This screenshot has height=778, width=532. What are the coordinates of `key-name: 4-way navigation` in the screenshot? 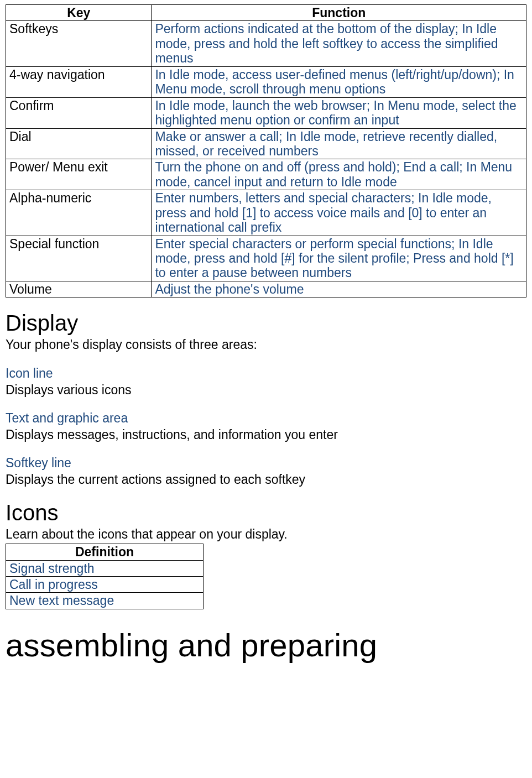 It's located at (79, 82).